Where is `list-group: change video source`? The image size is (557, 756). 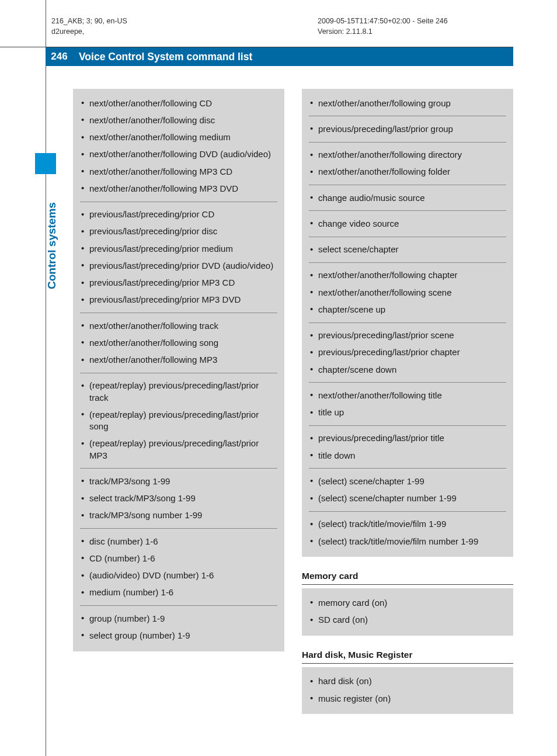 list-group: change video source is located at coordinates (408, 223).